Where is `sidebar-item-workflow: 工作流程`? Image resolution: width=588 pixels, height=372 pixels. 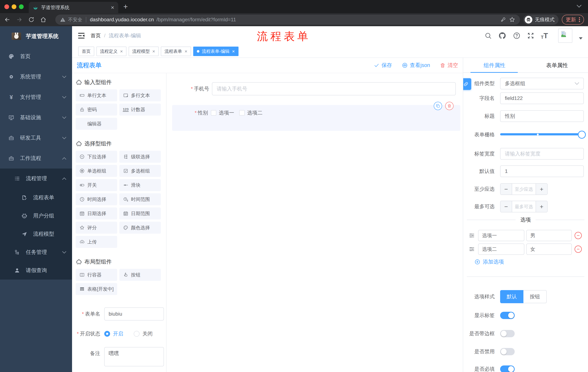
sidebar-item-workflow: 工作流程 is located at coordinates (36, 158).